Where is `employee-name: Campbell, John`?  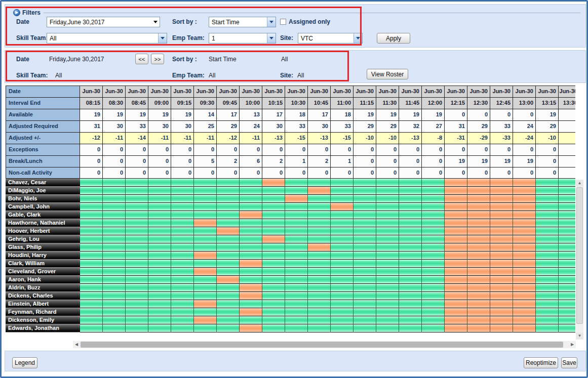 employee-name: Campbell, John is located at coordinates (43, 207).